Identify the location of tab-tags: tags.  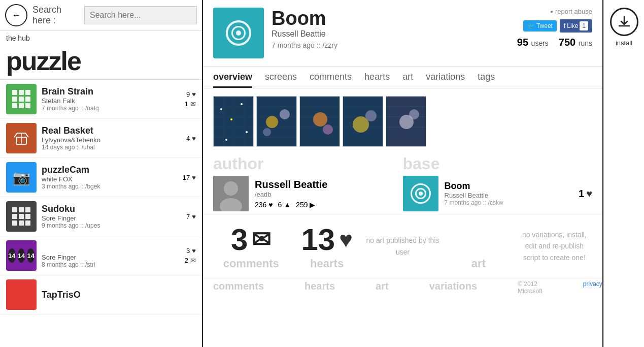
(486, 80).